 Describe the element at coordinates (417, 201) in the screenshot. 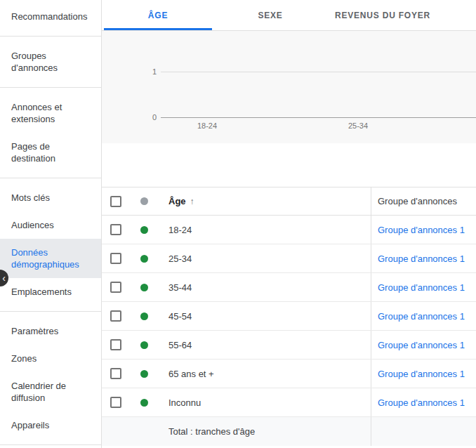

I see `ad-group-column-label: Groupe d'annonces` at that location.